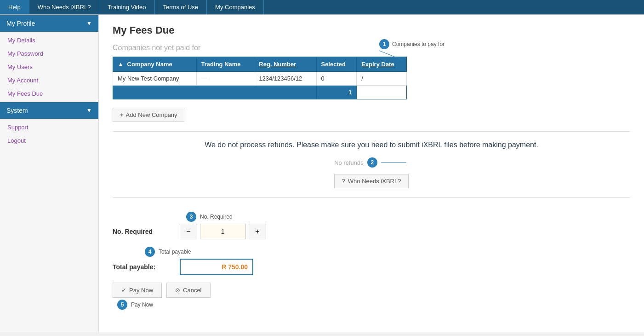 Image resolution: width=644 pixels, height=336 pixels. I want to click on my-profile-label: My Profile, so click(21, 23).